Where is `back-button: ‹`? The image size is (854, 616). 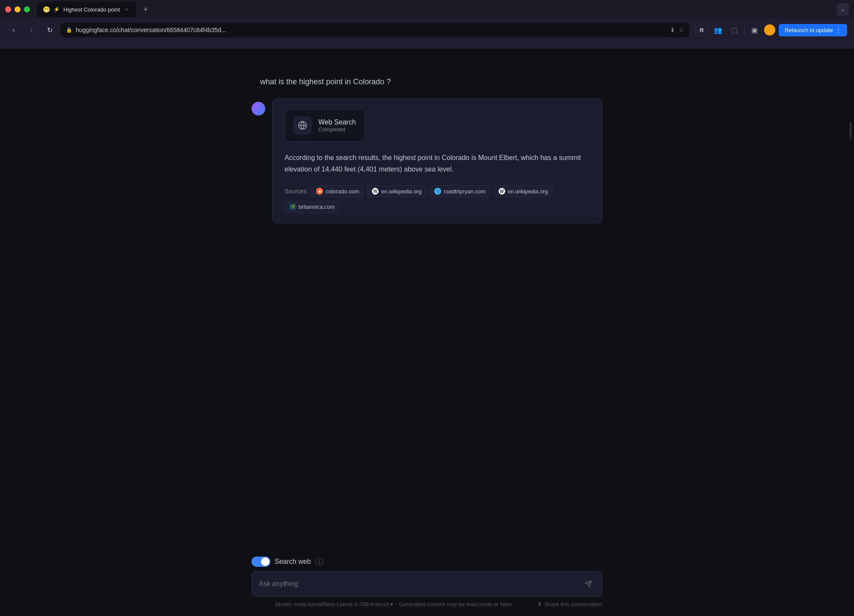 back-button: ‹ is located at coordinates (14, 30).